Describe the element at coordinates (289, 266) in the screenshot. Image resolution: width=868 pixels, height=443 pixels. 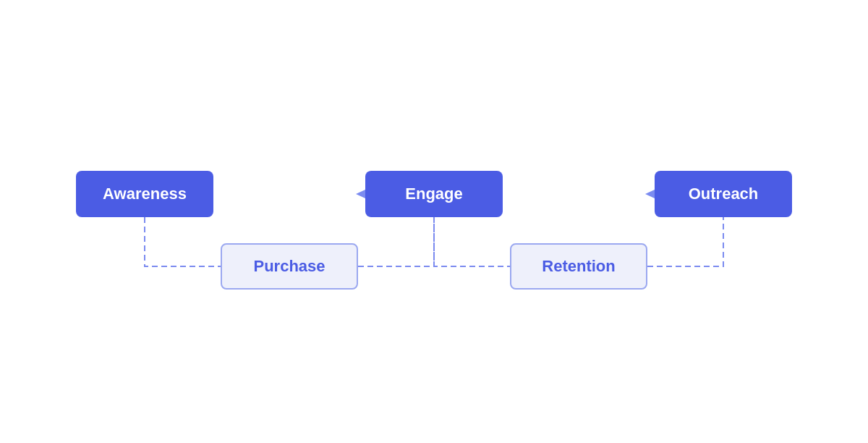
I see `purchase-label: Purchase` at that location.